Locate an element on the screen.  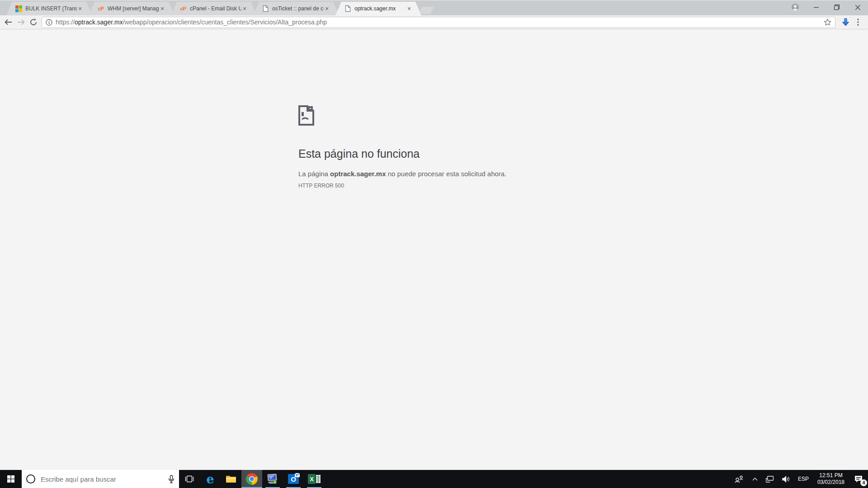
tray-chevron-up-icon is located at coordinates (755, 479).